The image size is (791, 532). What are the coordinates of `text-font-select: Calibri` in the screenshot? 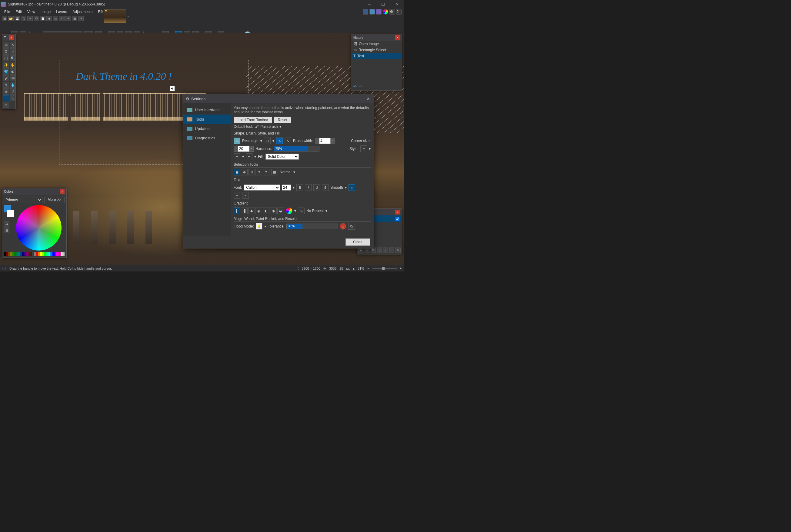 It's located at (262, 188).